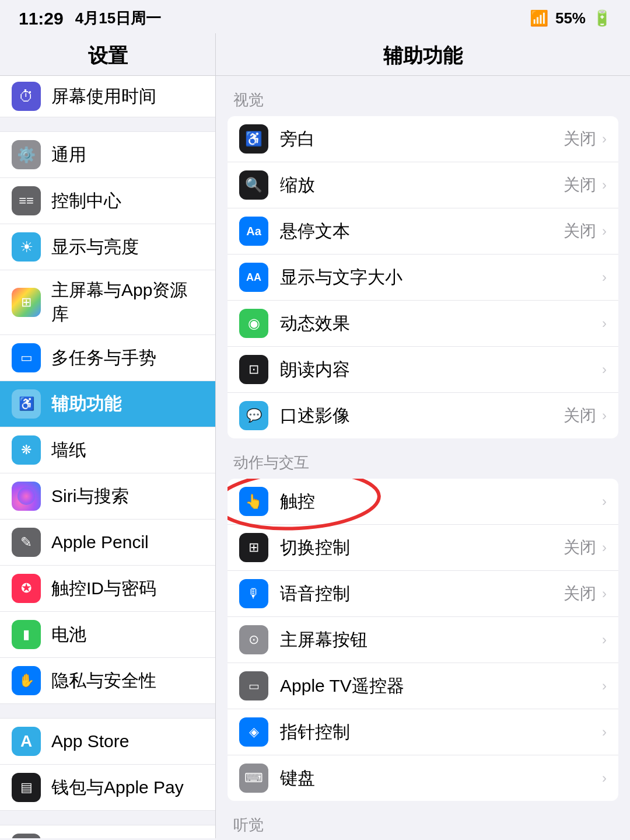  What do you see at coordinates (254, 323) in the screenshot?
I see `motion-icon: ◉` at bounding box center [254, 323].